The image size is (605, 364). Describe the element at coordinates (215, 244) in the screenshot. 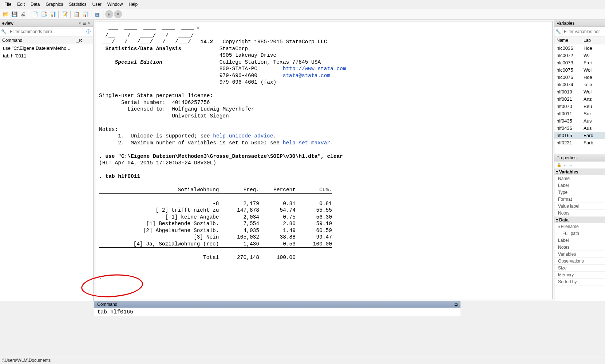

I see `table-row: [4] Ja, Sozialwohnung (rec)1,4360.53100.…` at that location.